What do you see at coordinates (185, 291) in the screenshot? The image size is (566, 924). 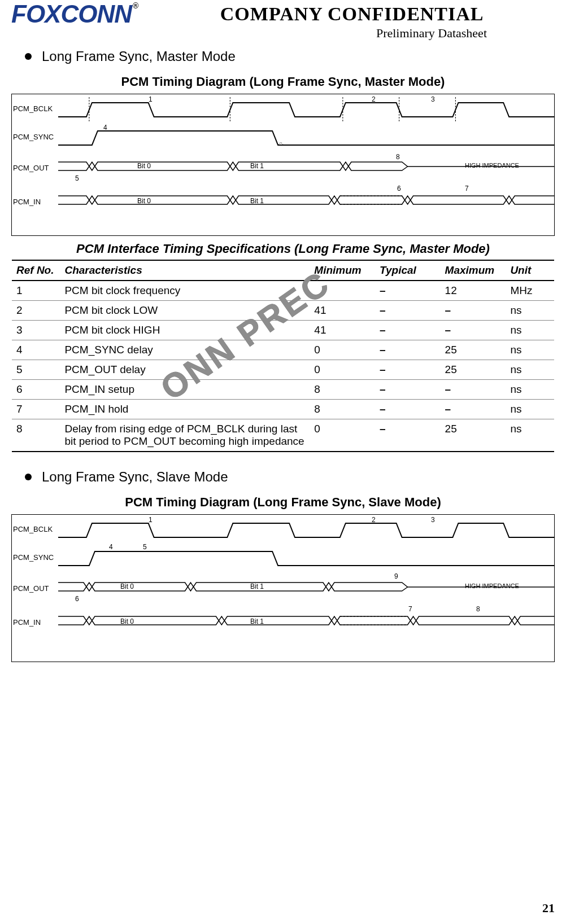 I see `cell-char: PCM bit clock frequency` at bounding box center [185, 291].